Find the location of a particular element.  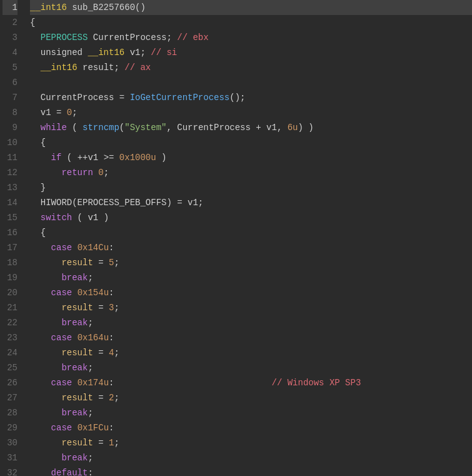

line-number: 12 is located at coordinates (10, 173).